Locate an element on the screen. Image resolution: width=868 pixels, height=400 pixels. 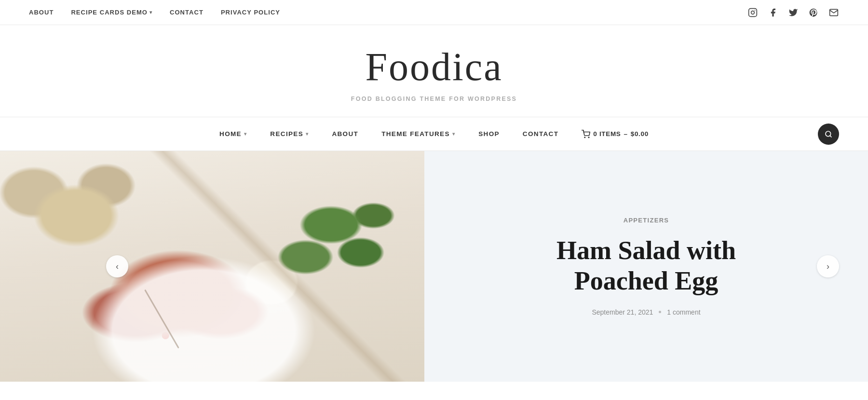
hero-meta: September 21, 2021 1 comment is located at coordinates (646, 312).